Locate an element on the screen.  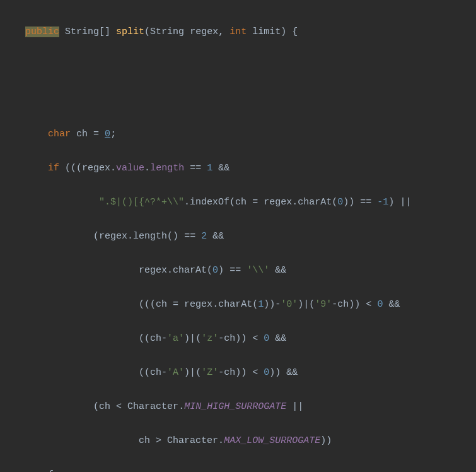
code-line: char ch = 0; is located at coordinates (251, 134).